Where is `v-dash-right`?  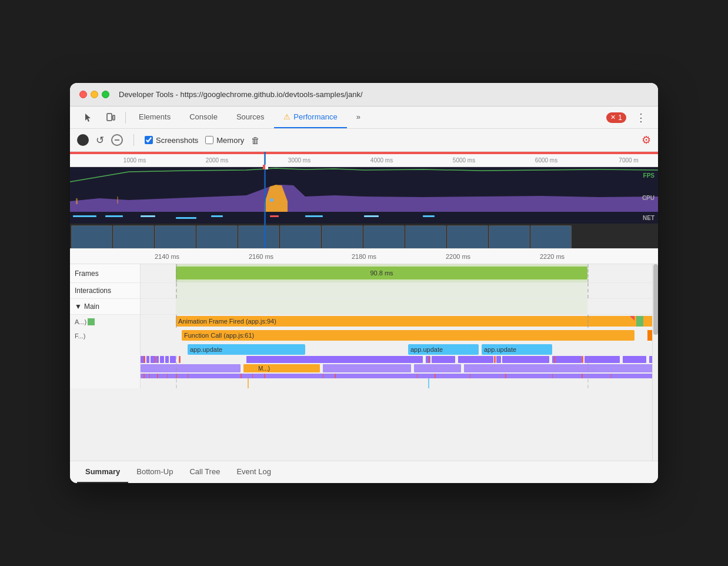 v-dash-right is located at coordinates (588, 273).